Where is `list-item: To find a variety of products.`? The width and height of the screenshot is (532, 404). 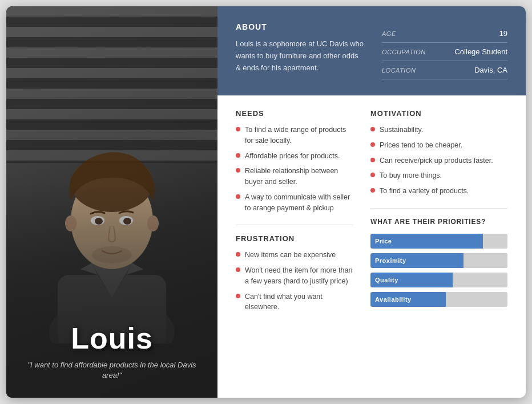
list-item: To find a variety of products. is located at coordinates (439, 191).